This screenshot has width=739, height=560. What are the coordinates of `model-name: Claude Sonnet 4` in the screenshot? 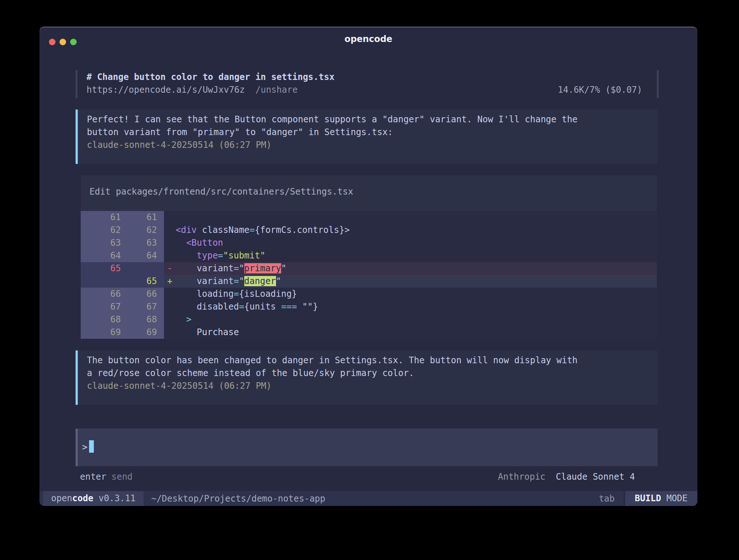 It's located at (595, 477).